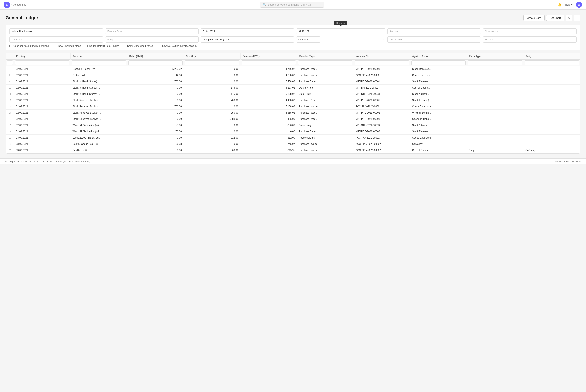  I want to click on show-cancelled-entries-input, so click(125, 46).